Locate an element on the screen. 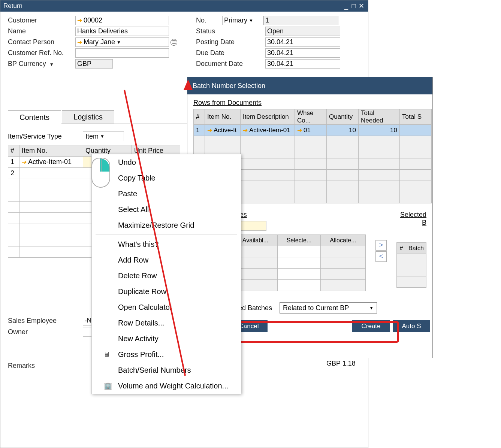 This screenshot has height=448, width=501. move-right-button: > is located at coordinates (381, 245).